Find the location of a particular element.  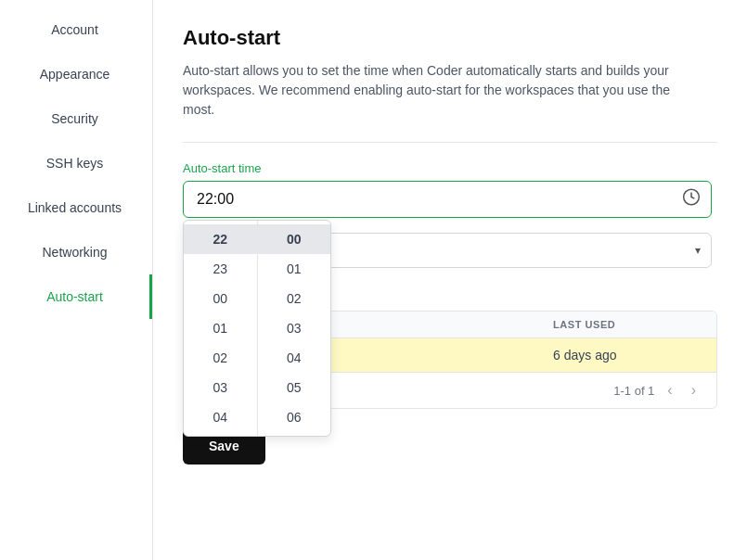

sidebar-item-label: Security is located at coordinates (74, 119).